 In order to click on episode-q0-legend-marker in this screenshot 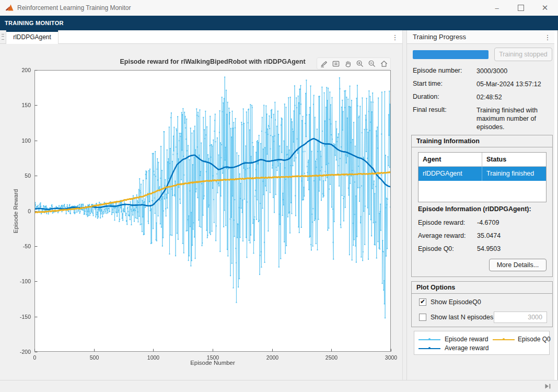, I will do `click(504, 339)`.